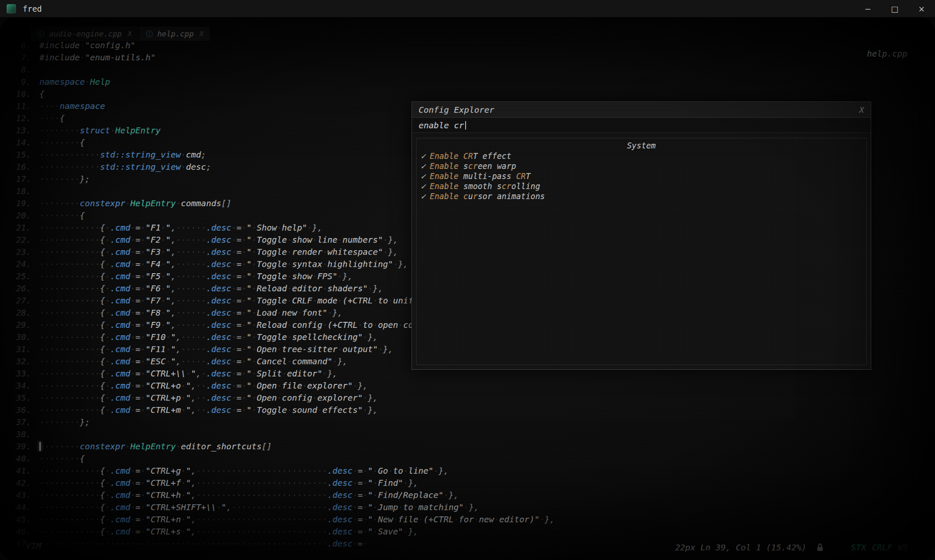  I want to click on option-text-segment: Enable, so click(444, 156).